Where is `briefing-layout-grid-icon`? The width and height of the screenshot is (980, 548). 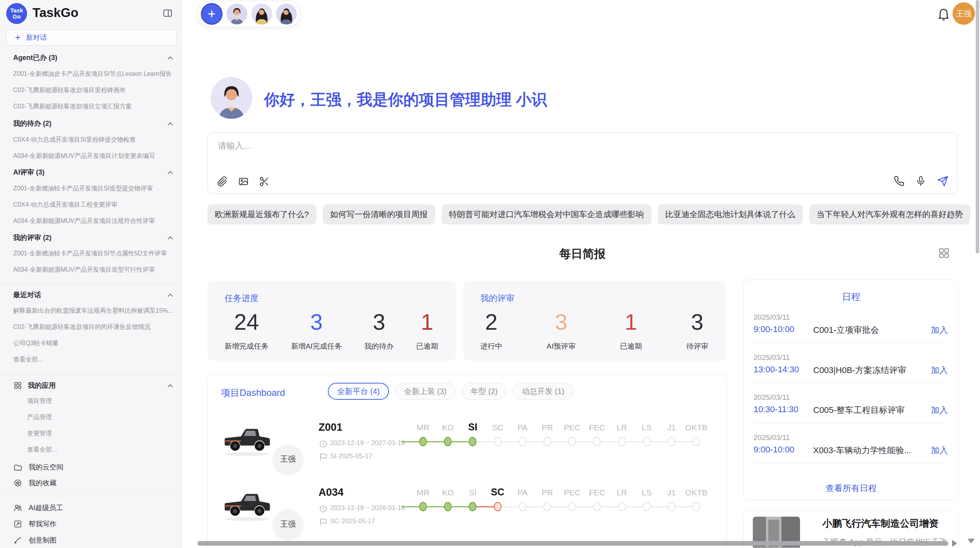 briefing-layout-grid-icon is located at coordinates (944, 253).